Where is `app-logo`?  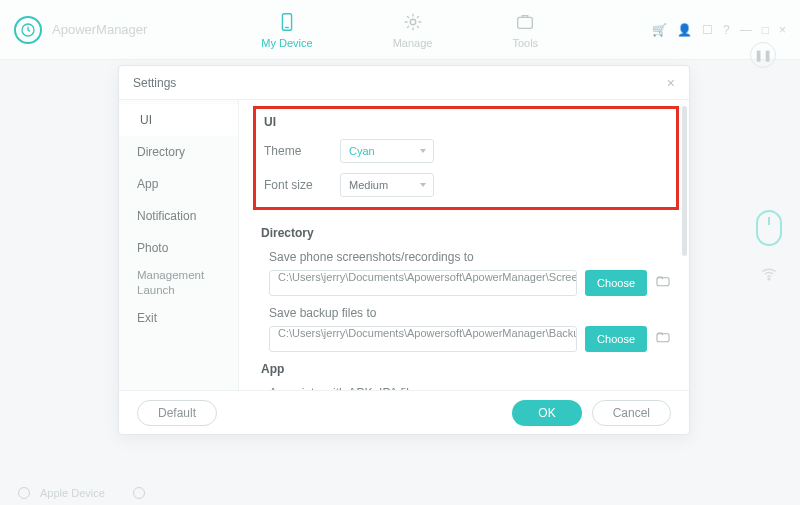
app-logo is located at coordinates (28, 30).